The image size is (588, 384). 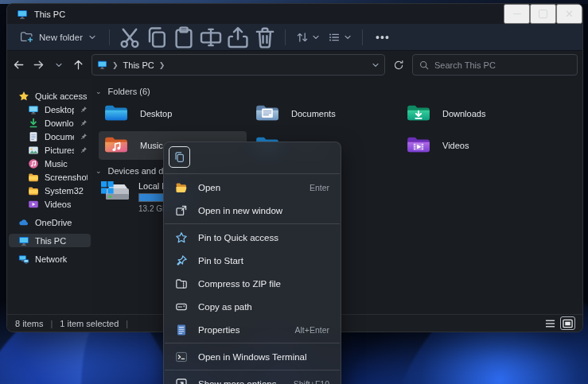 What do you see at coordinates (570, 14) in the screenshot?
I see `close-button: ✕` at bounding box center [570, 14].